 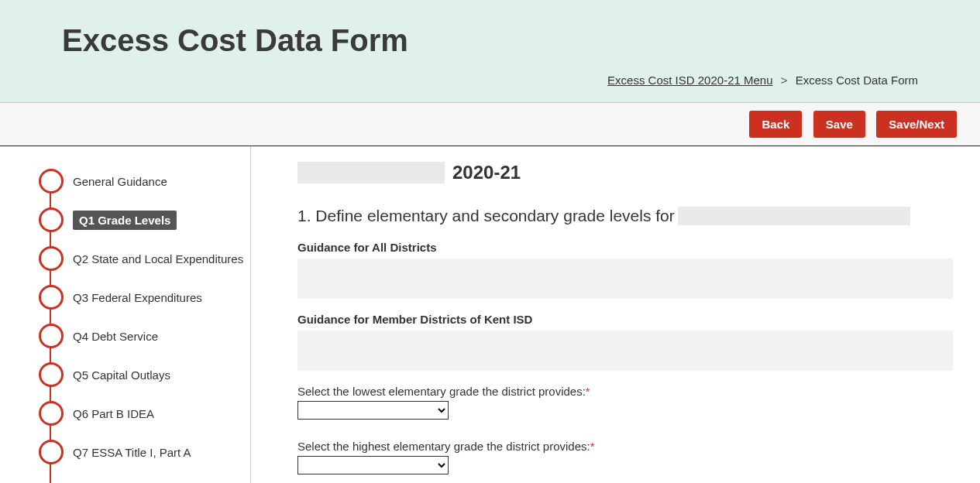 What do you see at coordinates (115, 336) in the screenshot?
I see `sidebar-item-label: Q4 Debt Service` at bounding box center [115, 336].